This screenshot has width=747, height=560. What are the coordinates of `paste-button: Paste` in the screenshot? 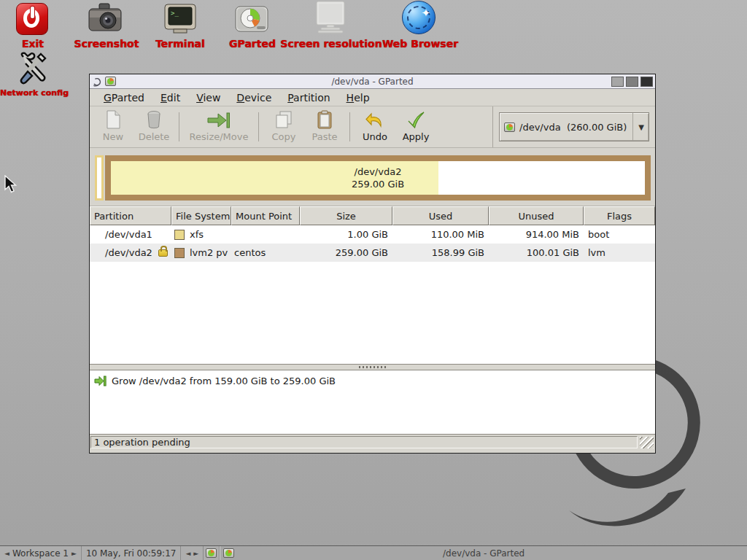 It's located at (325, 127).